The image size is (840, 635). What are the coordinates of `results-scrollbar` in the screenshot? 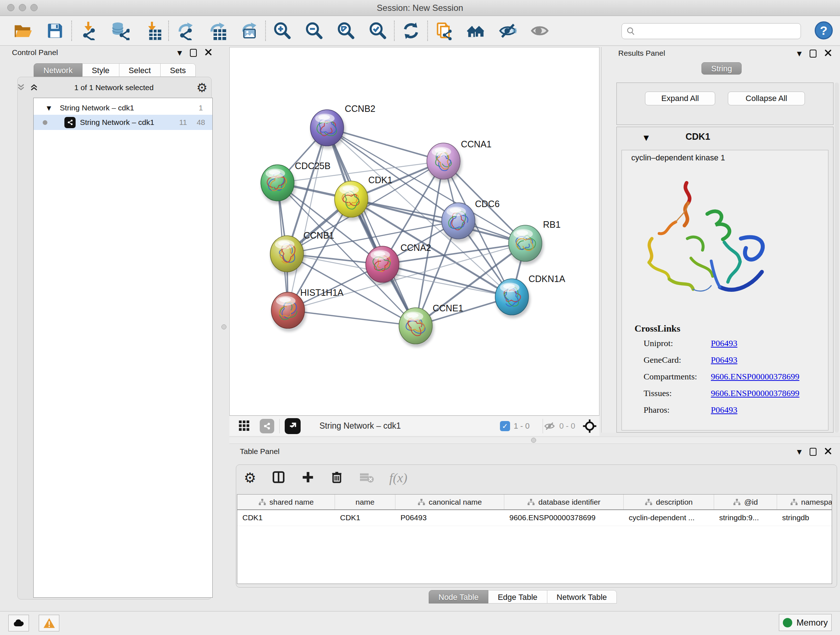 It's located at (837, 258).